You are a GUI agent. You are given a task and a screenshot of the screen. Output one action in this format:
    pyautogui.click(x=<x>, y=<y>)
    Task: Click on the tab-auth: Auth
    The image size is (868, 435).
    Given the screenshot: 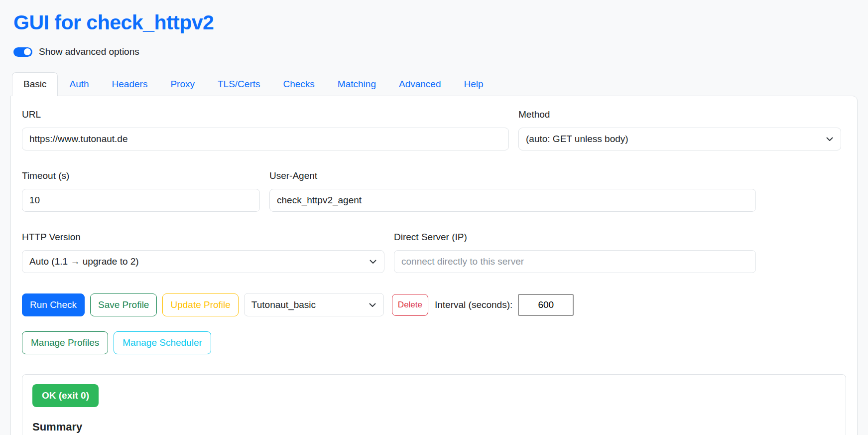 What is the action you would take?
    pyautogui.click(x=79, y=84)
    